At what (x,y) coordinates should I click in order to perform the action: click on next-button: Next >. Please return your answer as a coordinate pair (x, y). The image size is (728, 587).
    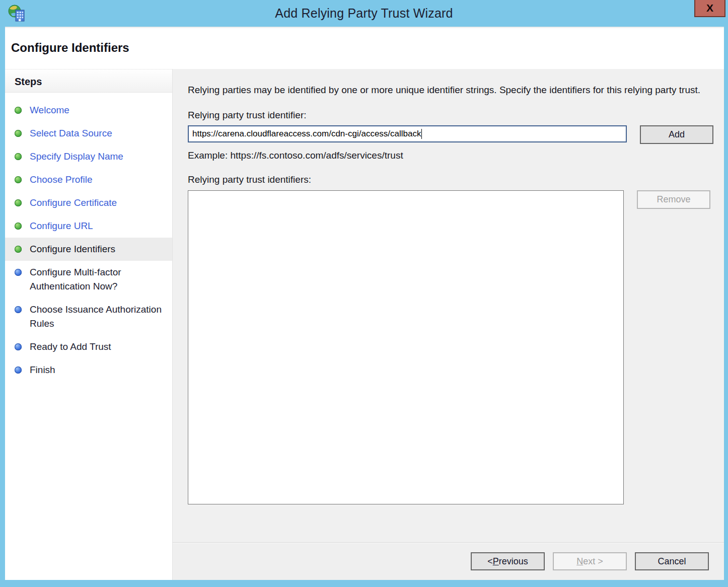
    Looking at the image, I should click on (590, 561).